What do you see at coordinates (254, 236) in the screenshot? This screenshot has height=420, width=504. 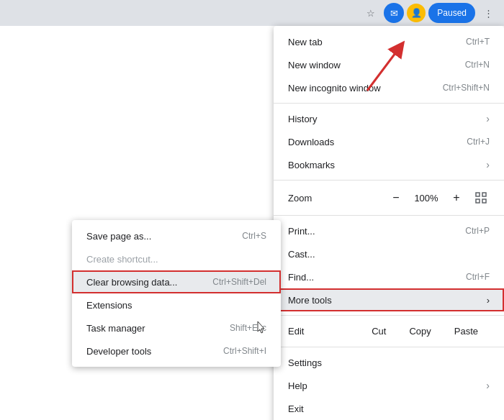 I see `submenu-save-page-shortcut: Ctrl+S` at bounding box center [254, 236].